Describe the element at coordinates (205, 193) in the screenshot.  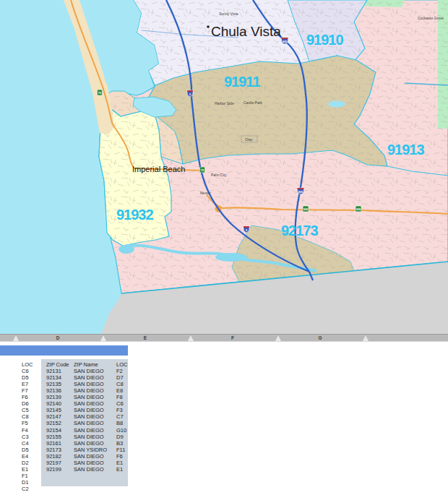
I see `place-label-nestor: Nestor` at that location.